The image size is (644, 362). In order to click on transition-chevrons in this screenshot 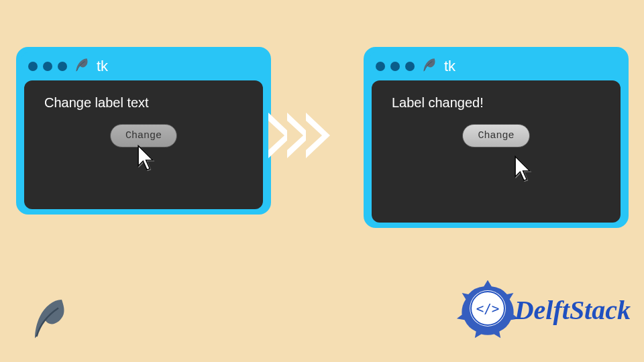, I will do `click(297, 135)`.